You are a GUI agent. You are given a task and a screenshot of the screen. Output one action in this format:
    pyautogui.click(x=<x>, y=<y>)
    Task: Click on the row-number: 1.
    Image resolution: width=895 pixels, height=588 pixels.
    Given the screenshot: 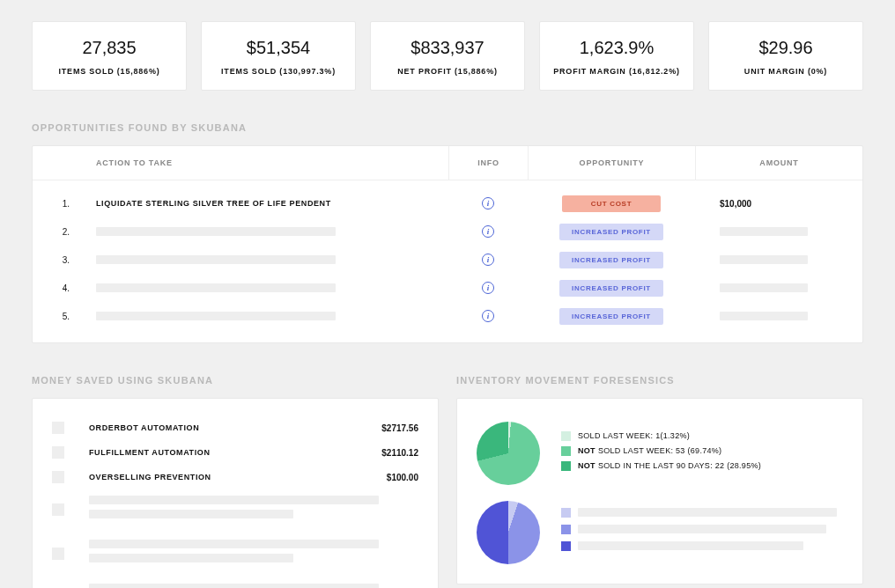 What is the action you would take?
    pyautogui.click(x=55, y=204)
    